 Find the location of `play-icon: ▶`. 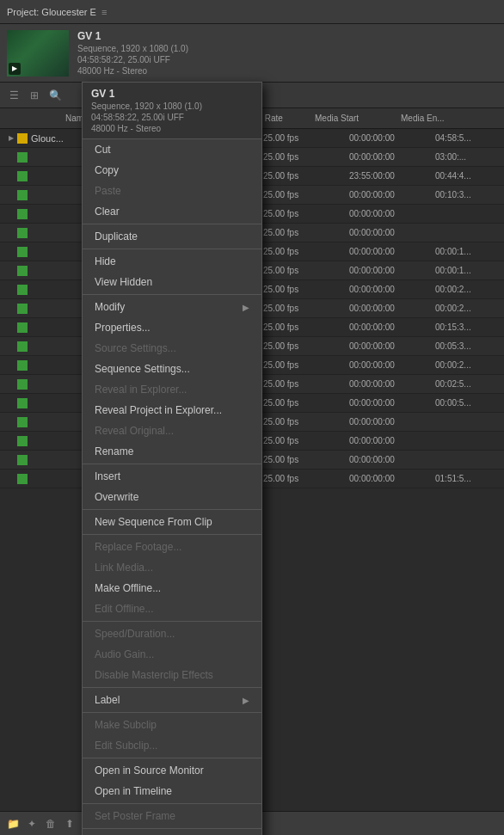

play-icon: ▶ is located at coordinates (15, 69).